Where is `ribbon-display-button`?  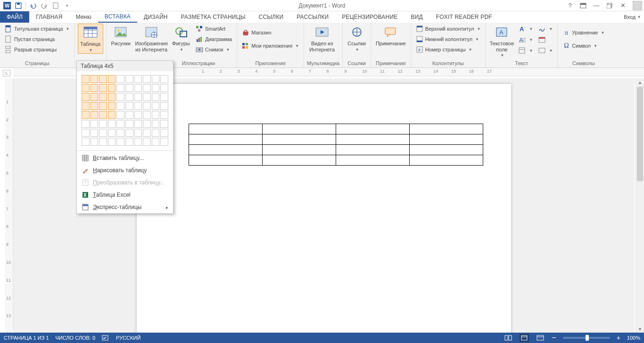 ribbon-display-button is located at coordinates (583, 6).